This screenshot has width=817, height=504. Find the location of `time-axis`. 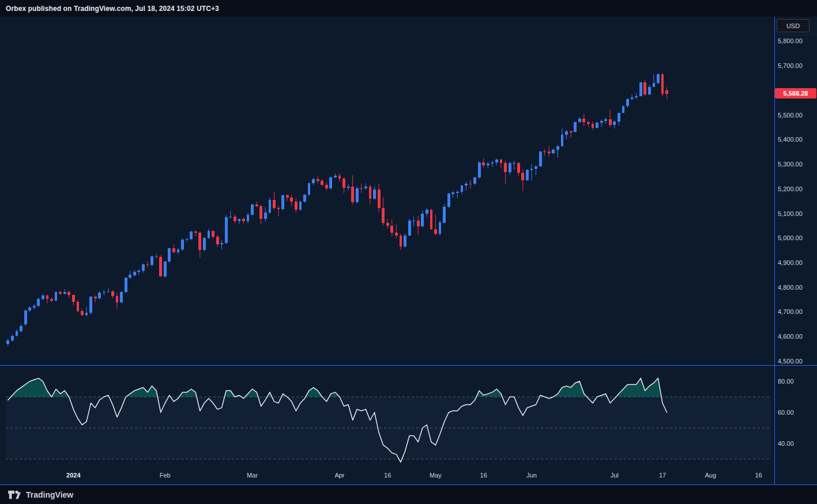

time-axis is located at coordinates (387, 476).